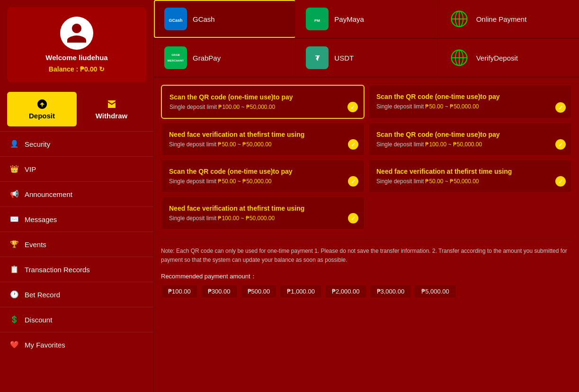 This screenshot has height=392, width=579. What do you see at coordinates (391, 292) in the screenshot?
I see `amount-btn-5: ₱3,000.00` at bounding box center [391, 292].